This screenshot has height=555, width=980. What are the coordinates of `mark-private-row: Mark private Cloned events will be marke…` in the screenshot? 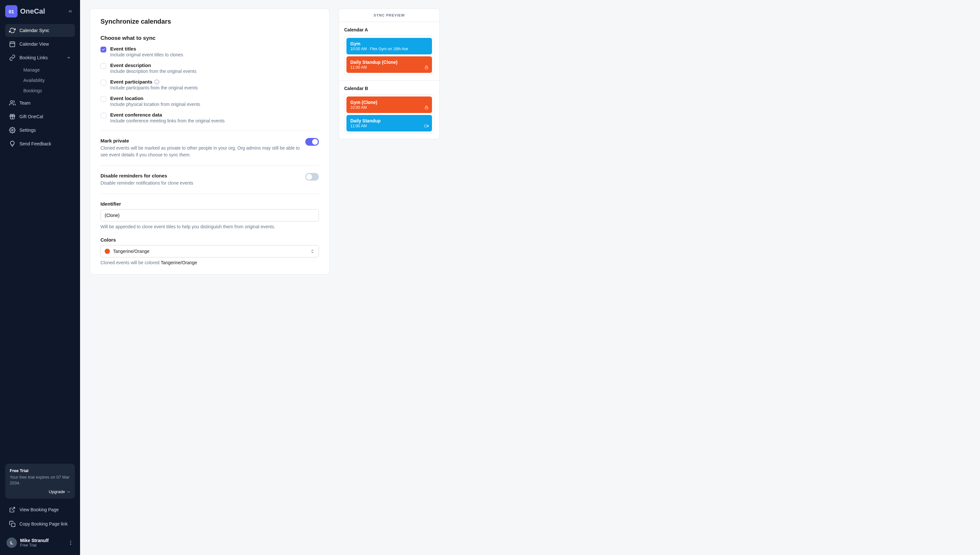 It's located at (210, 148).